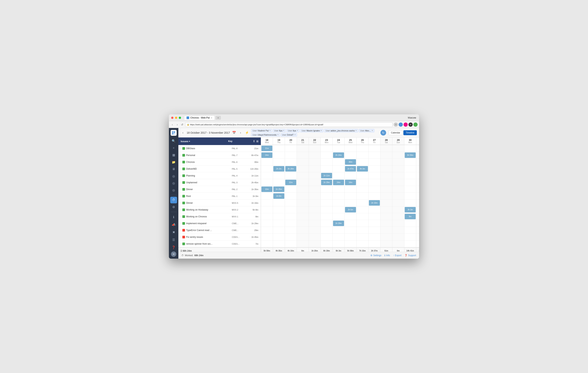 Image resolution: width=588 pixels, height=373 pixels. What do you see at coordinates (209, 148) in the screenshot?
I see `issue-name-0: DBGlass` at bounding box center [209, 148].